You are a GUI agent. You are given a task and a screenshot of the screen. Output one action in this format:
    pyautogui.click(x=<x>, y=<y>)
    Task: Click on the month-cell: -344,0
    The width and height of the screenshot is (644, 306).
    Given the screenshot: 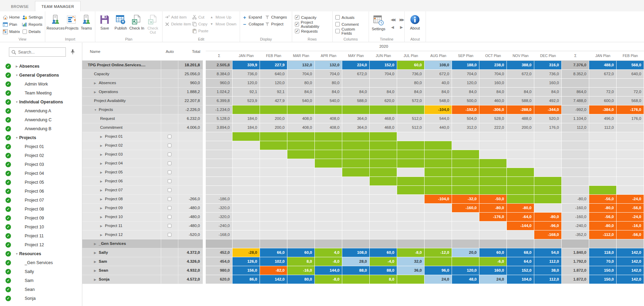 What is the action you would take?
    pyautogui.click(x=548, y=110)
    